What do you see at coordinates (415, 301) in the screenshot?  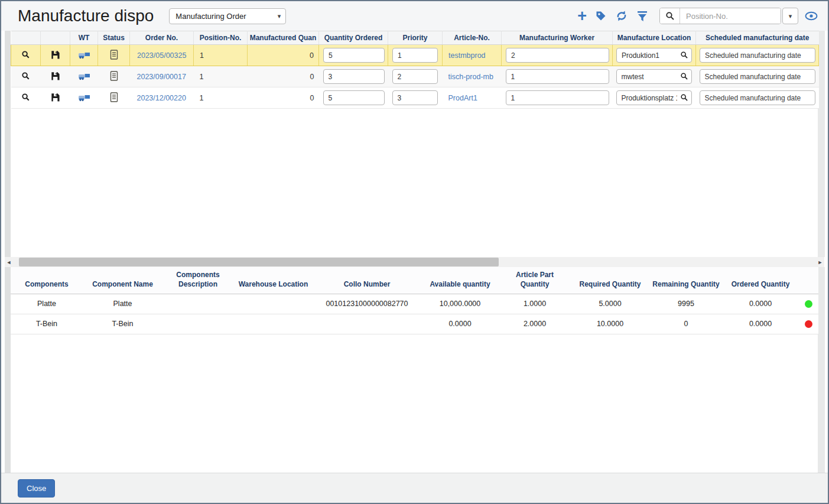 I see `components-table: Components Component Name Components Des…` at bounding box center [415, 301].